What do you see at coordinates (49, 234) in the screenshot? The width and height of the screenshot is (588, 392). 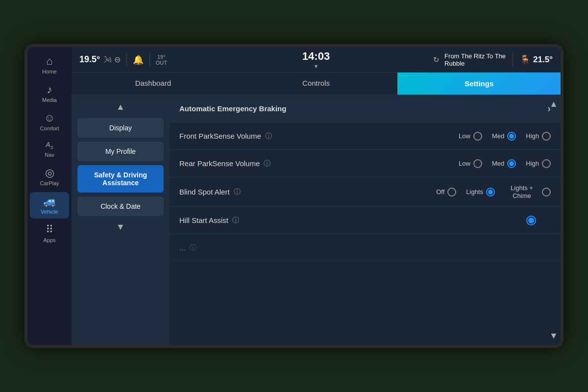 I see `sidebar-item-apps: ⠿ Apps` at bounding box center [49, 234].